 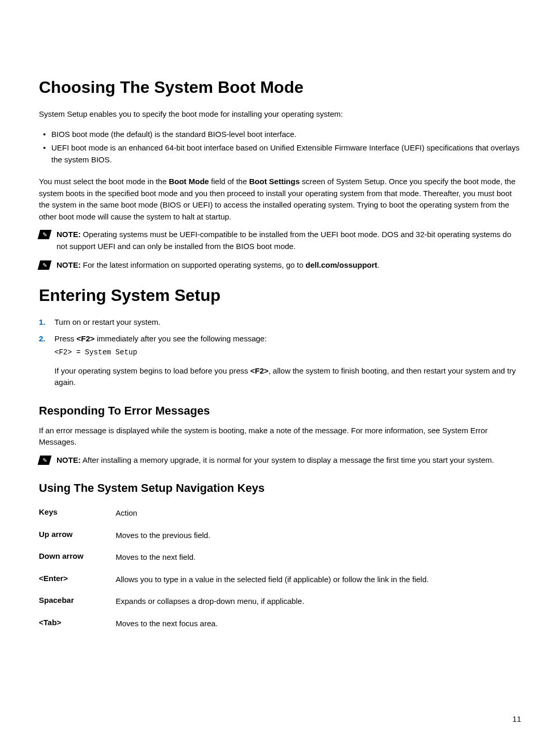 I want to click on table-header-action: Action, so click(x=127, y=514).